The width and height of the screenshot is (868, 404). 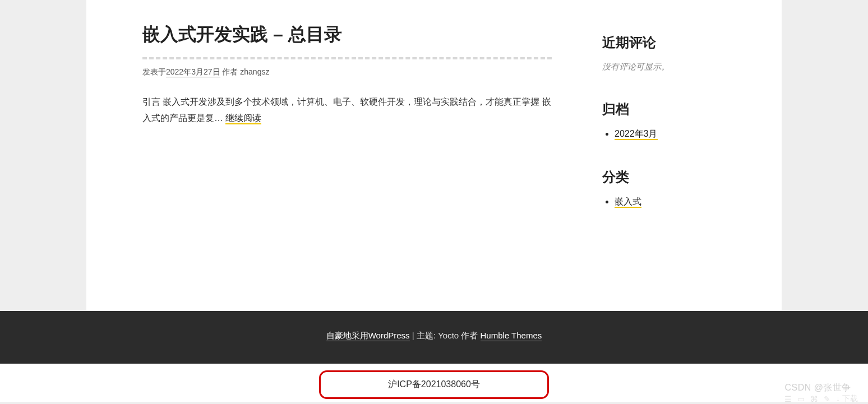 I want to click on read-more-link: 继续阅读, so click(x=243, y=119).